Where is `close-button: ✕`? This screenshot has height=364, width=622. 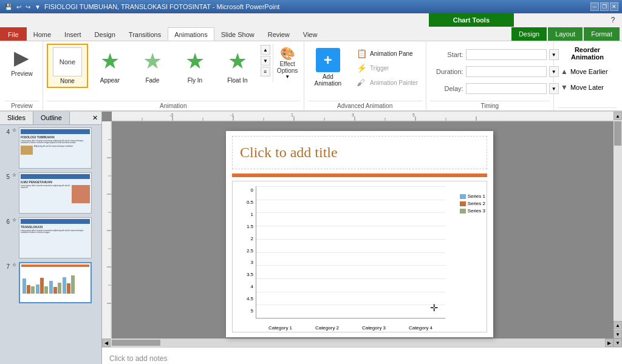 close-button: ✕ is located at coordinates (614, 7).